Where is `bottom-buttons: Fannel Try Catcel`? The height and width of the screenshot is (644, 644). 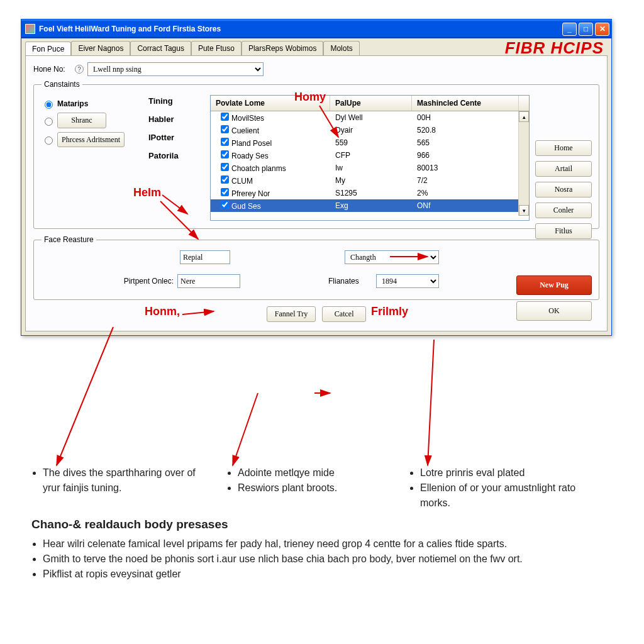 bottom-buttons: Fannel Try Catcel is located at coordinates (316, 314).